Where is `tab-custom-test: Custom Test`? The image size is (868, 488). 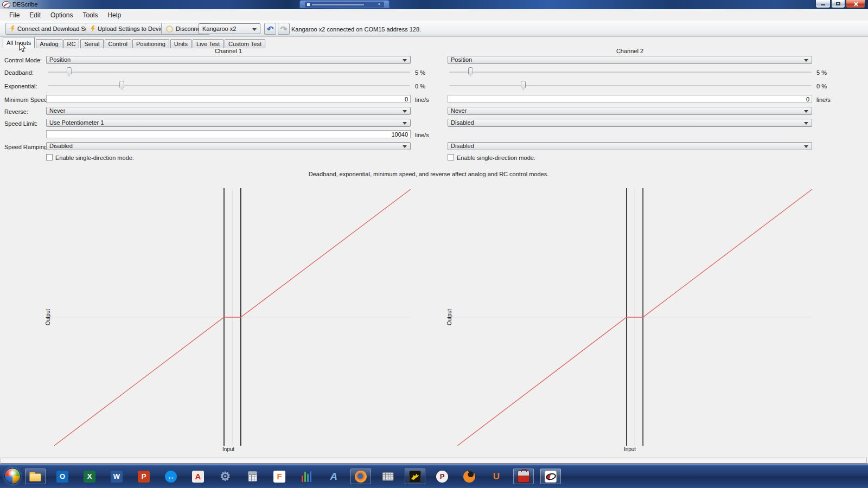 tab-custom-test: Custom Test is located at coordinates (245, 43).